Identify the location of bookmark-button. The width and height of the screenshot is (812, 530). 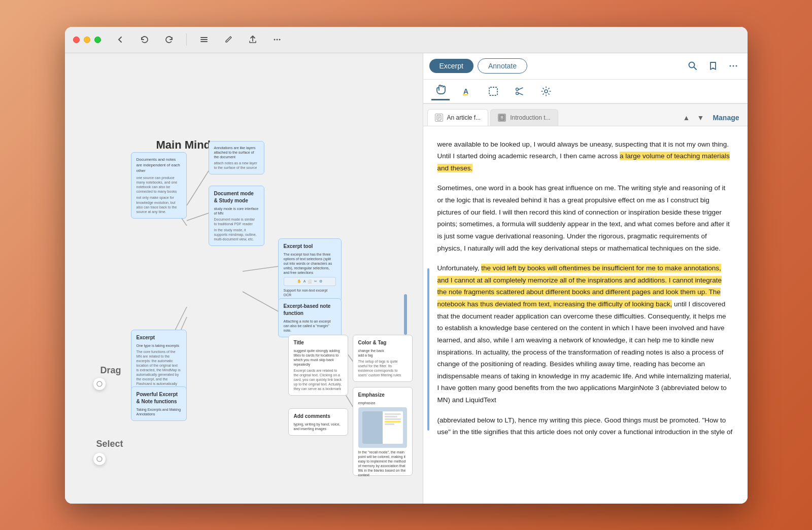
(713, 66).